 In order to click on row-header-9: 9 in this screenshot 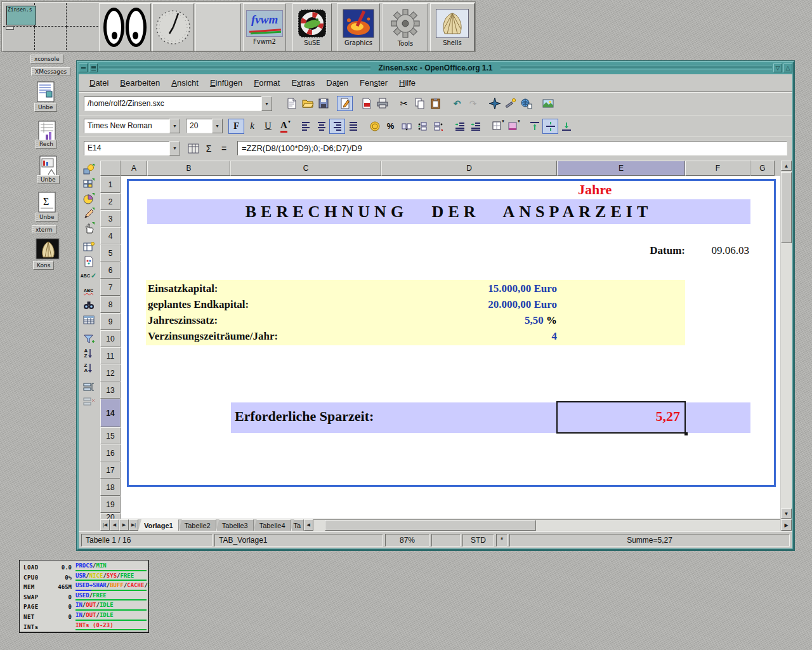, I will do `click(110, 321)`.